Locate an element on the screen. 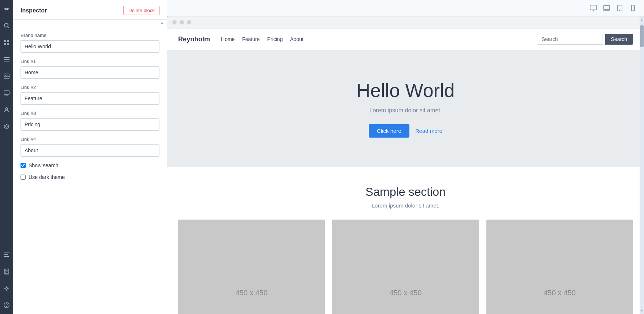  link1-label: Link #1 is located at coordinates (90, 61).